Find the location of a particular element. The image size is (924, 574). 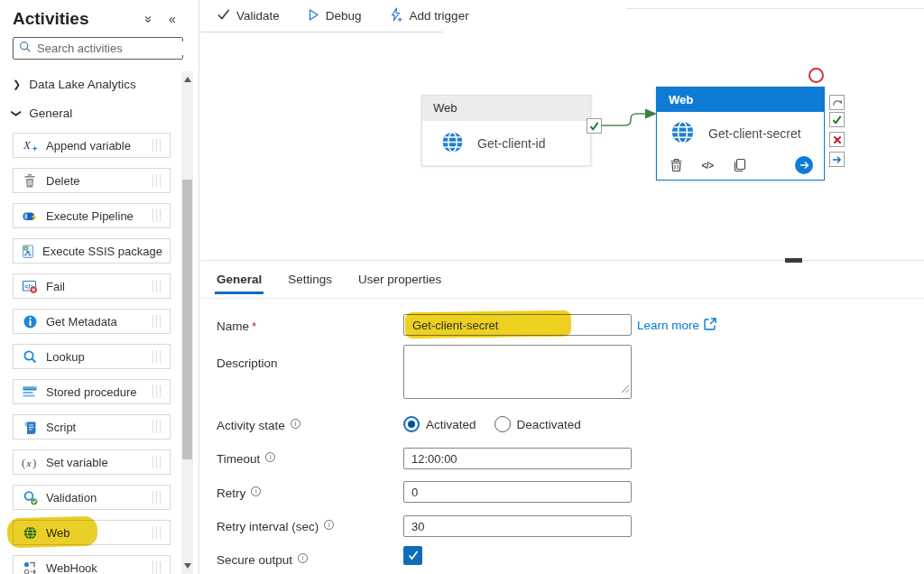

collapse-panel-icon: « is located at coordinates (172, 19).